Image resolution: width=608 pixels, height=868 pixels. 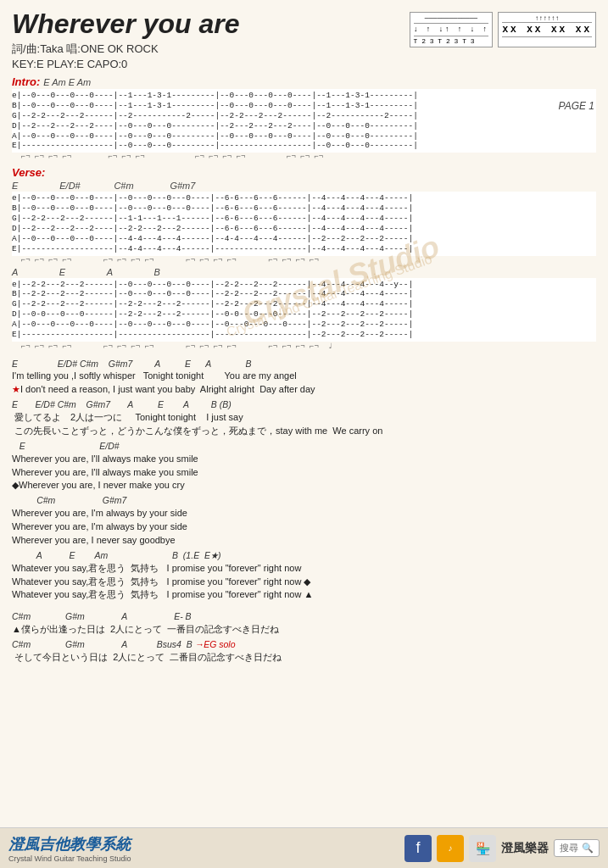 I want to click on star-icon: ★, so click(x=16, y=389).